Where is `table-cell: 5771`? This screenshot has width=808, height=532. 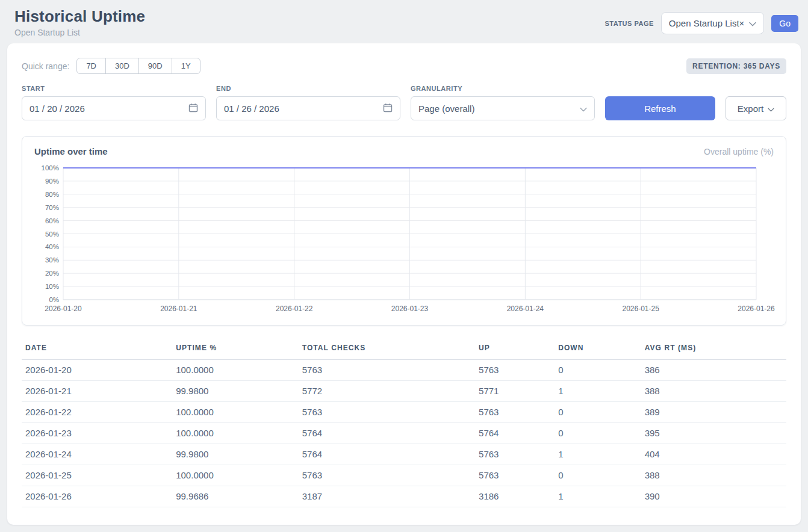 table-cell: 5771 is located at coordinates (515, 391).